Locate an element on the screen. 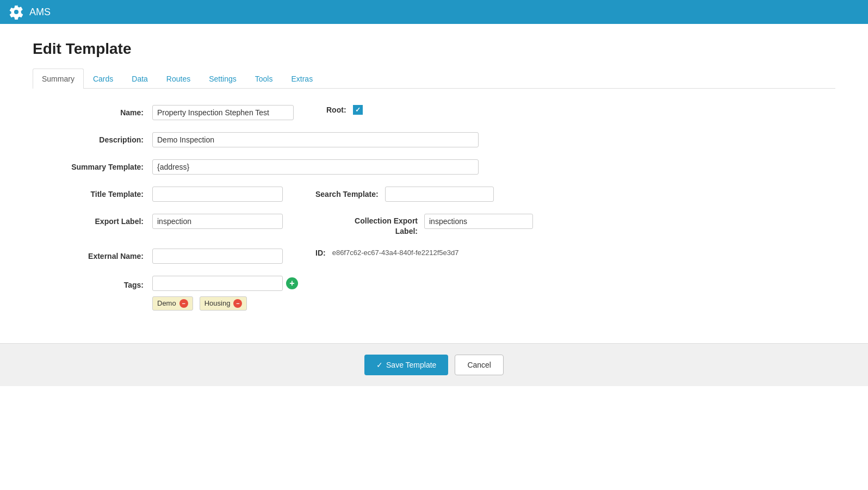 The image size is (868, 490). title-search-row: Title Template: Search Template: is located at coordinates (434, 194).